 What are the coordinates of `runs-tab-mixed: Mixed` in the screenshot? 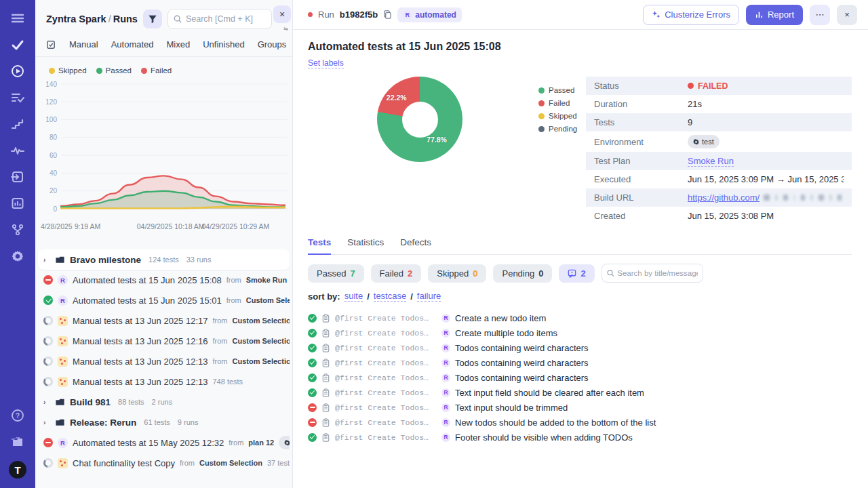 It's located at (179, 45).